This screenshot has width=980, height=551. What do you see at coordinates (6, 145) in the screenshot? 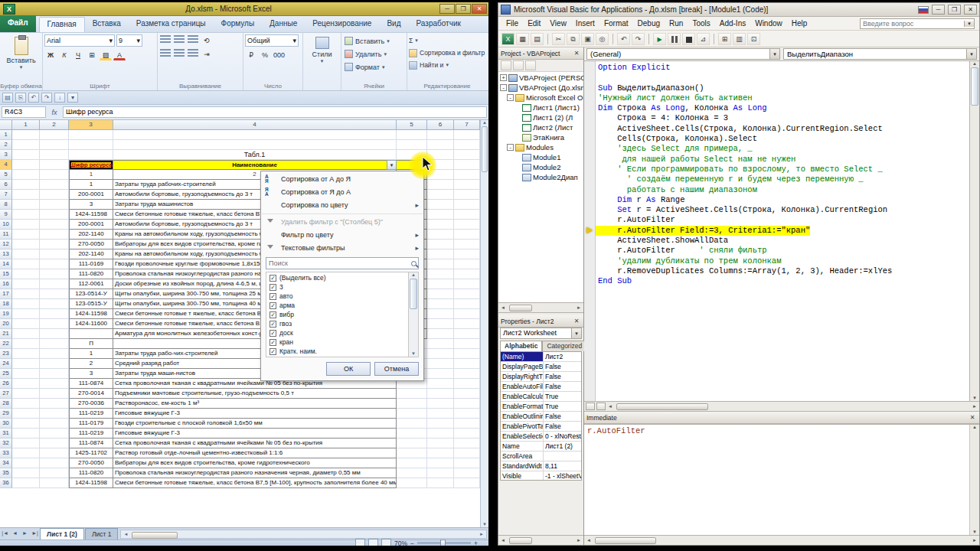
I see `row-header: 2` at bounding box center [6, 145].